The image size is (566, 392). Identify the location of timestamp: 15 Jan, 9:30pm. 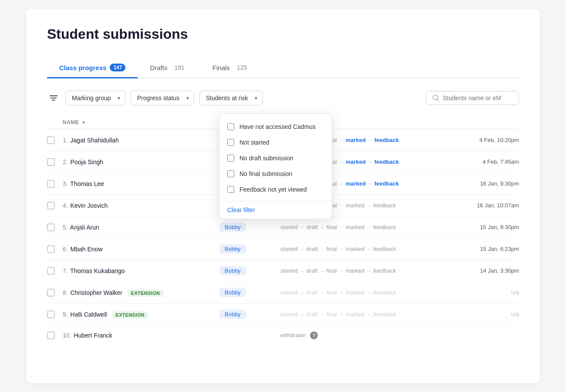
(480, 227).